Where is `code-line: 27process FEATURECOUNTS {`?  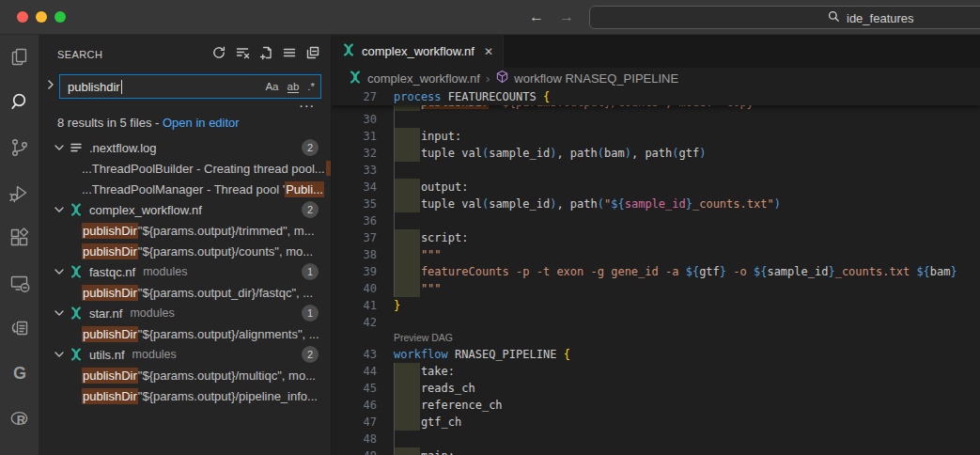 code-line: 27process FEATURECOUNTS { is located at coordinates (656, 97).